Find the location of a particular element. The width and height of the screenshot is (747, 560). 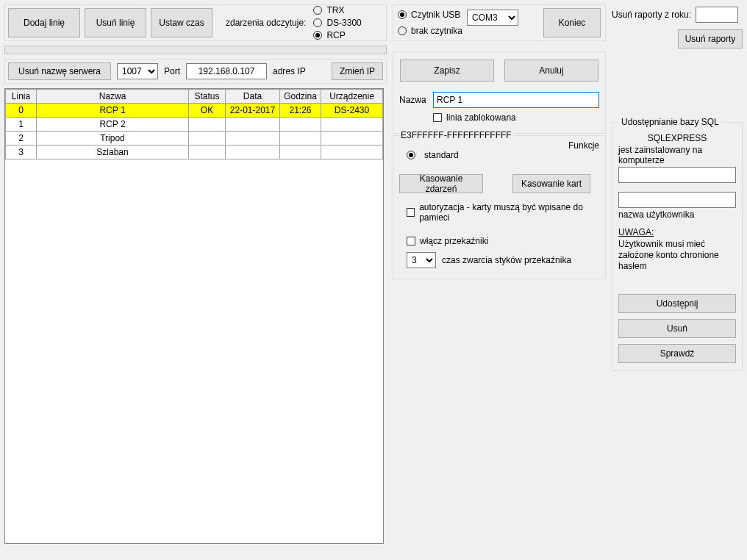

cell-linia: 3 is located at coordinates (21, 153).